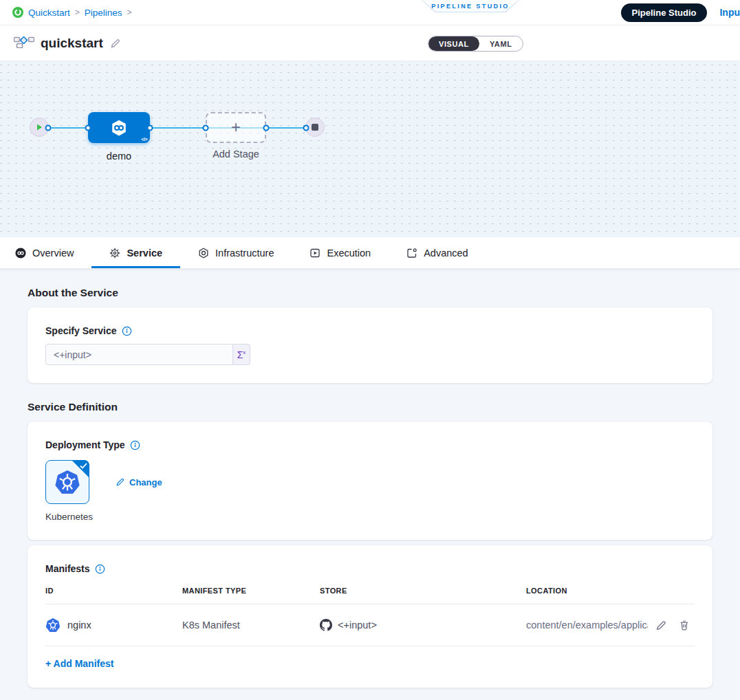 This screenshot has height=700, width=740. What do you see at coordinates (470, 6) in the screenshot?
I see `pipeline-studio-ribbon: PIPELINE STUDIO` at bounding box center [470, 6].